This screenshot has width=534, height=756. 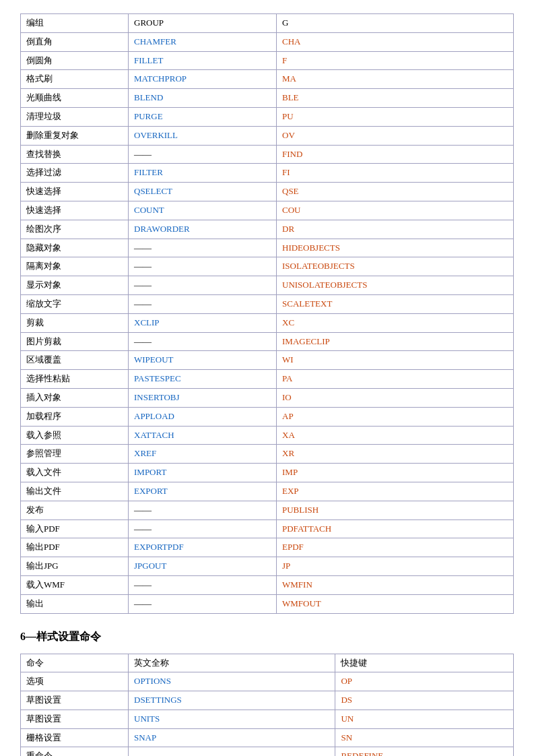 What do you see at coordinates (75, 80) in the screenshot?
I see `cmd-chinese: 格式刷` at bounding box center [75, 80].